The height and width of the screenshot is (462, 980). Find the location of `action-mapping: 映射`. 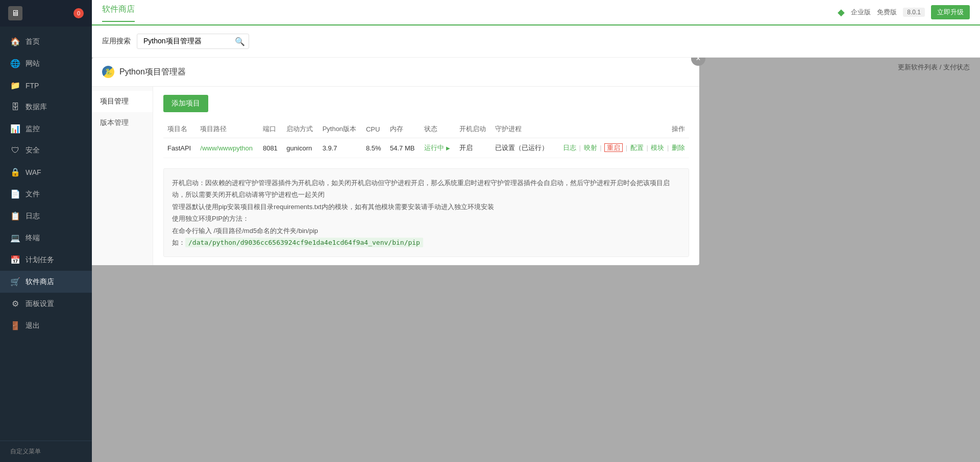

action-mapping: 映射 is located at coordinates (591, 148).